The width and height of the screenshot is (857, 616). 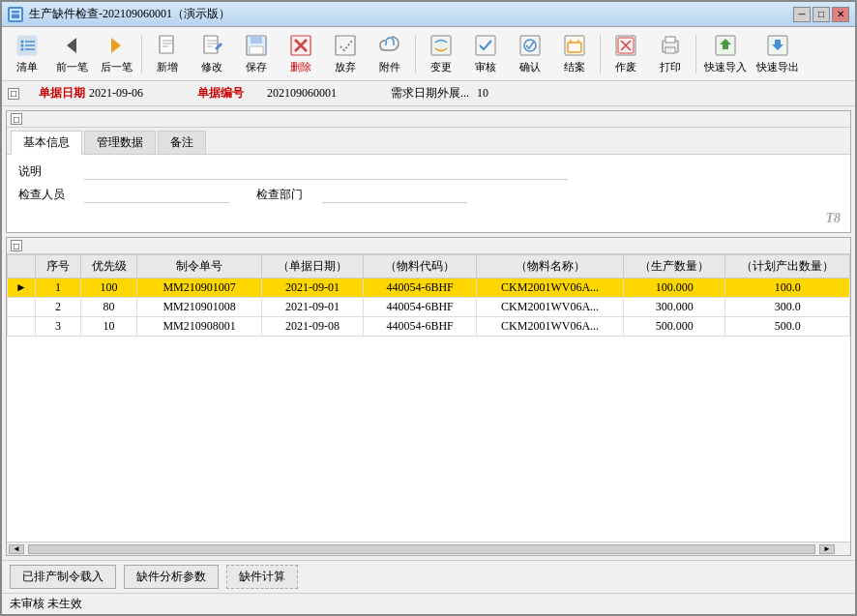 I want to click on title-bar: 生产缺件检查-202109060001（演示版） ─ □ ✕, so click(x=428, y=15).